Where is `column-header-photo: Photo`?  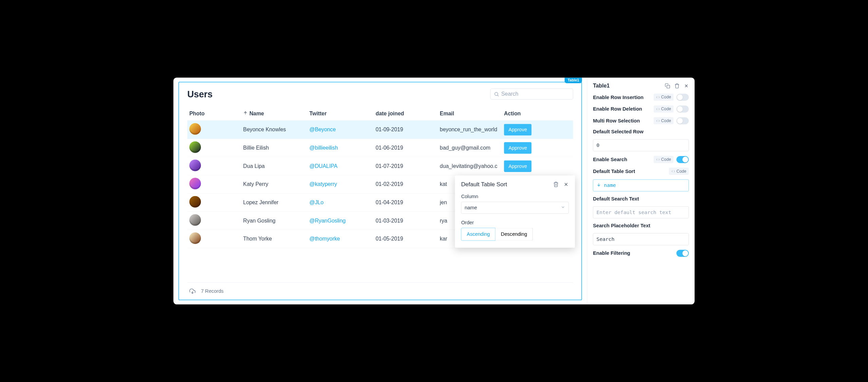
column-header-photo: Photo is located at coordinates (216, 113).